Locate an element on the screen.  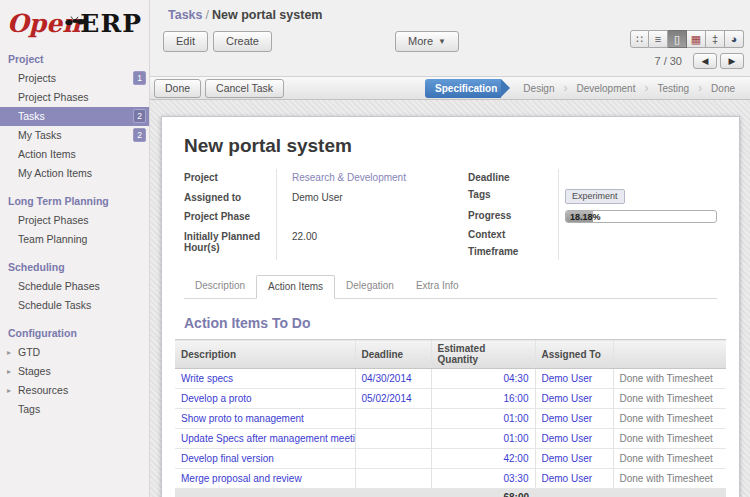
field-row-assigned-to: Assigned toDemo User is located at coordinates (326, 199).